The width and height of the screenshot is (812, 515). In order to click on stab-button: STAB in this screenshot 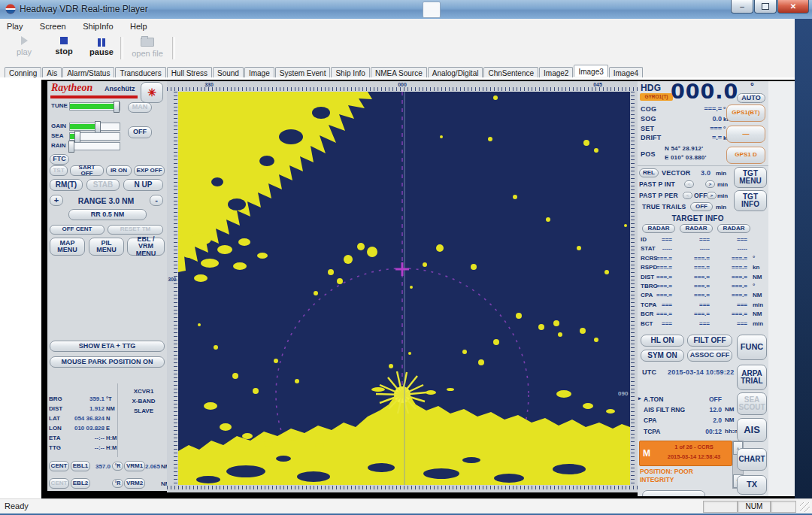, I will do `click(103, 185)`.